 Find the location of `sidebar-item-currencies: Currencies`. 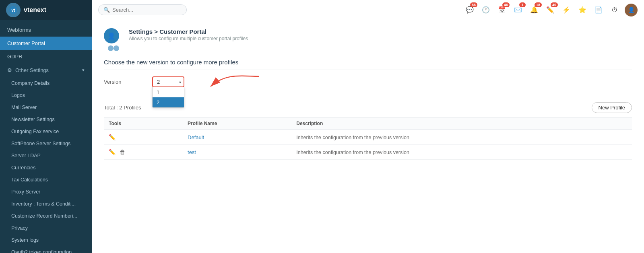

sidebar-item-currencies: Currencies is located at coordinates (46, 168).